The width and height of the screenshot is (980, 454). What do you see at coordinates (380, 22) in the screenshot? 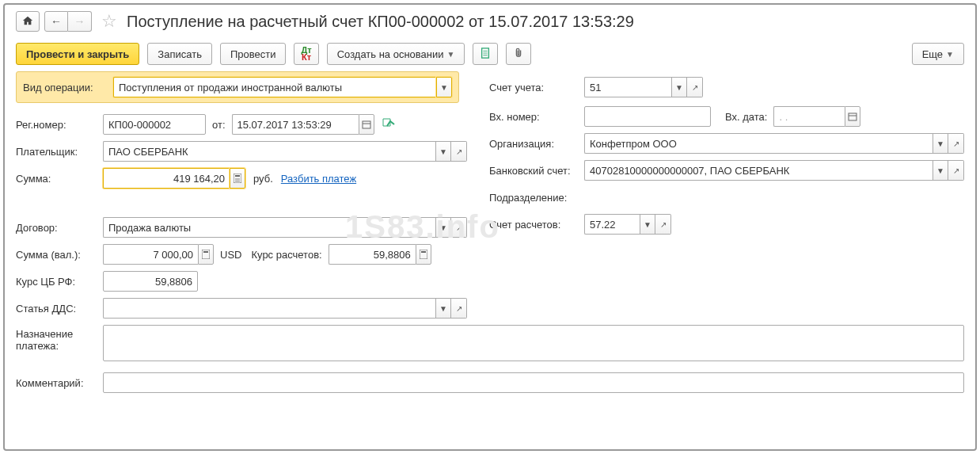
I see `page-title: Поступление на расчетный счет КП00-00000…` at bounding box center [380, 22].